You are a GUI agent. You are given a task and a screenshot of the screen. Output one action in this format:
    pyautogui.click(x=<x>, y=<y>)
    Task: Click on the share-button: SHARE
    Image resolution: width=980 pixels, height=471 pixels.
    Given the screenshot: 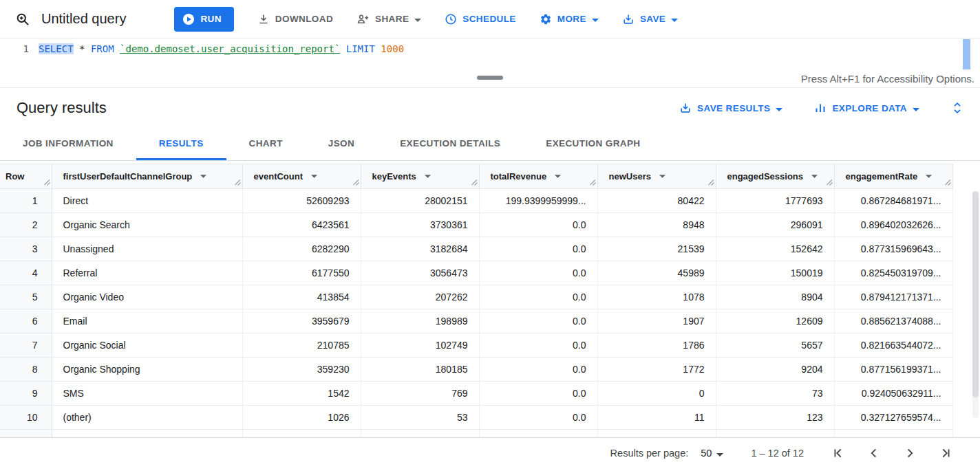 What is the action you would take?
    pyautogui.click(x=389, y=19)
    